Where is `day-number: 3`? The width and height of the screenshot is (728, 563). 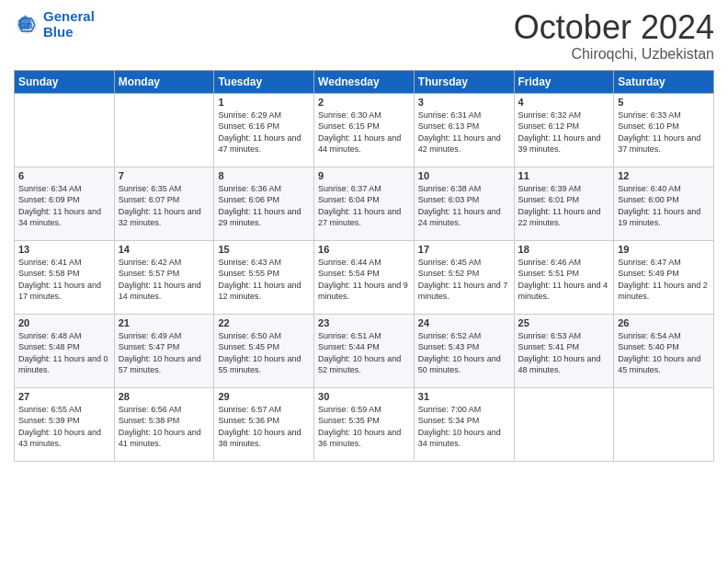
day-number: 3 is located at coordinates (464, 102).